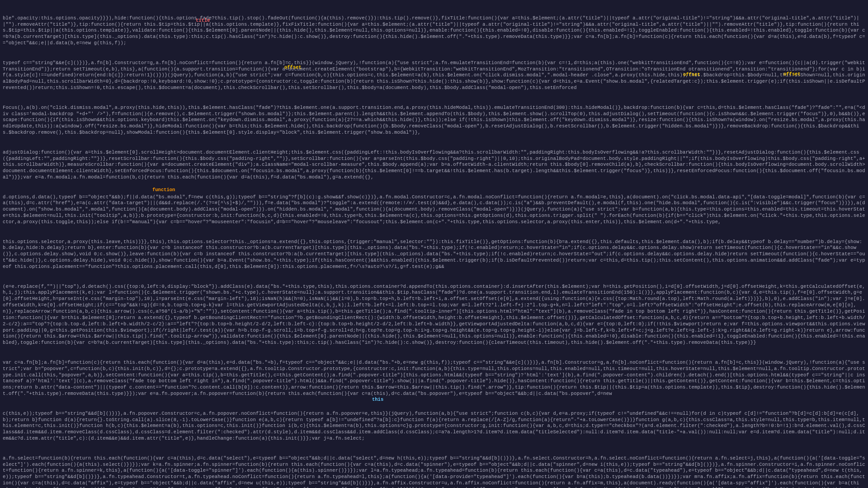 The height and width of the screenshot is (488, 868). I want to click on code-line: ble".opacity:this.options.opacity}}}),hi…, so click(434, 31).